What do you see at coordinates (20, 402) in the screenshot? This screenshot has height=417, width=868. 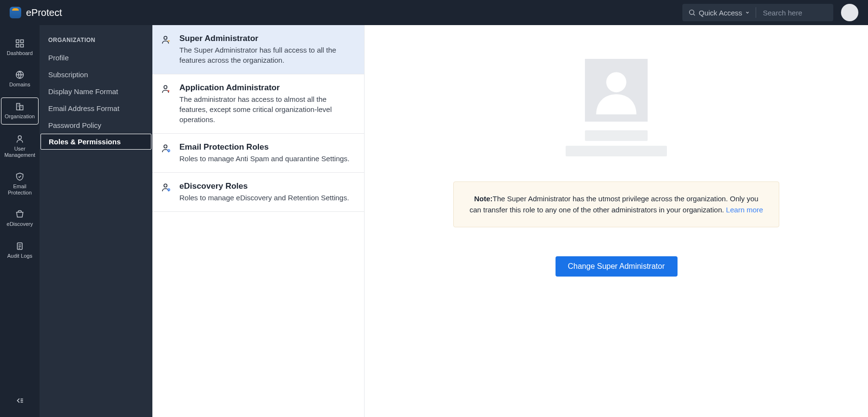 I see `nav-collapse` at bounding box center [20, 402].